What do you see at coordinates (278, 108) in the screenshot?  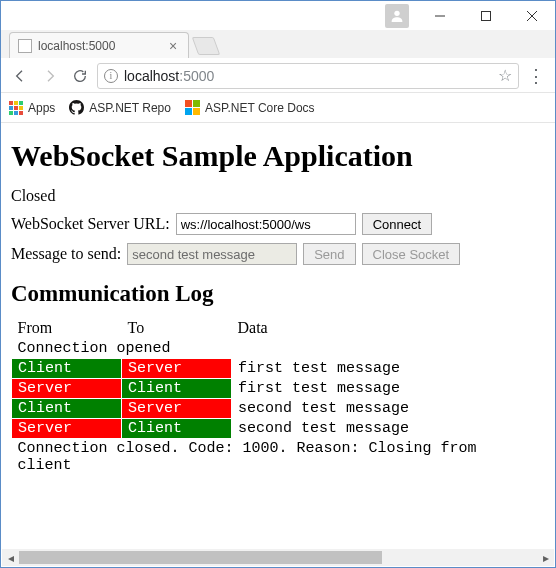 I see `bookmarks-bar: Apps ASP.NET Repo ASP.NET Core Docs` at bounding box center [278, 108].